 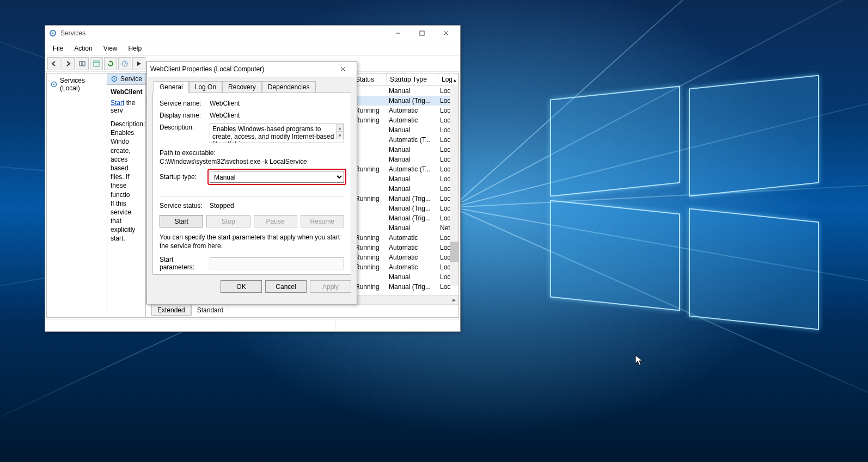 What do you see at coordinates (185, 263) in the screenshot?
I see `start-params-label: Start parameters:` at bounding box center [185, 263].